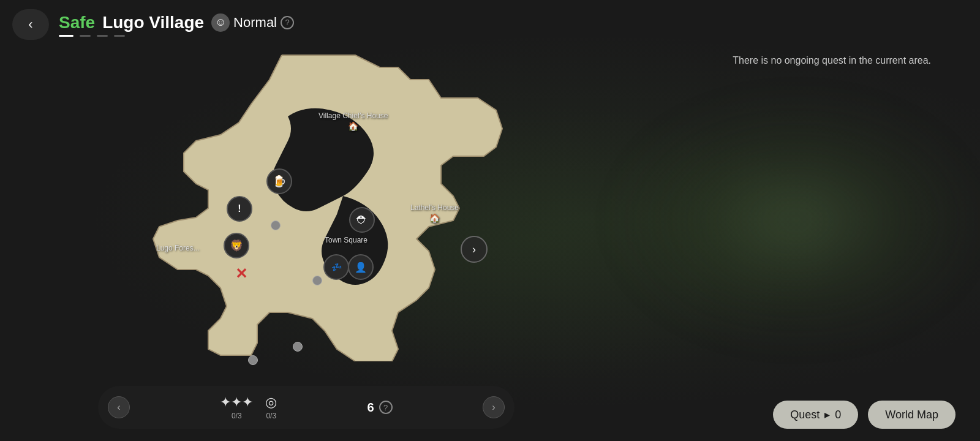 The image size is (980, 441). What do you see at coordinates (346, 240) in the screenshot?
I see `town-square-label: Town Square` at bounding box center [346, 240].